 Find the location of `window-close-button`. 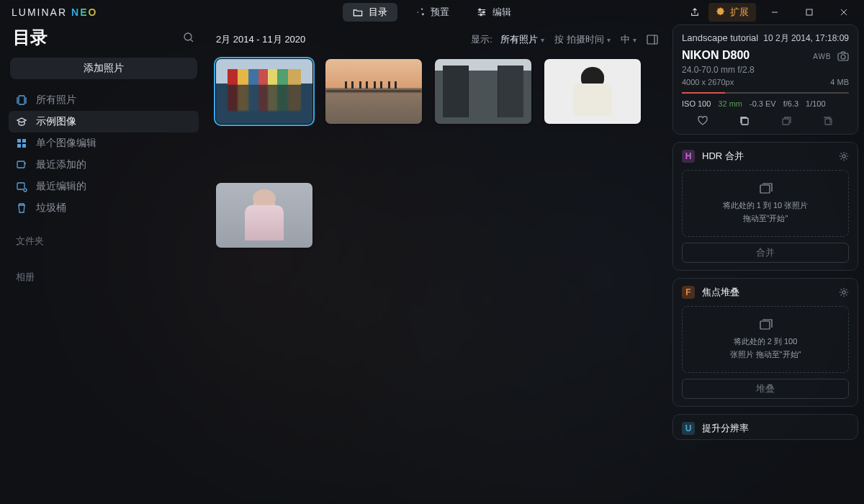

window-close-button is located at coordinates (844, 12).